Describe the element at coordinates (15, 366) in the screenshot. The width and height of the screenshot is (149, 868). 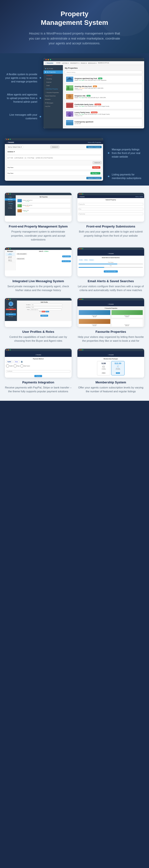
I see `stripe-radio` at that location.